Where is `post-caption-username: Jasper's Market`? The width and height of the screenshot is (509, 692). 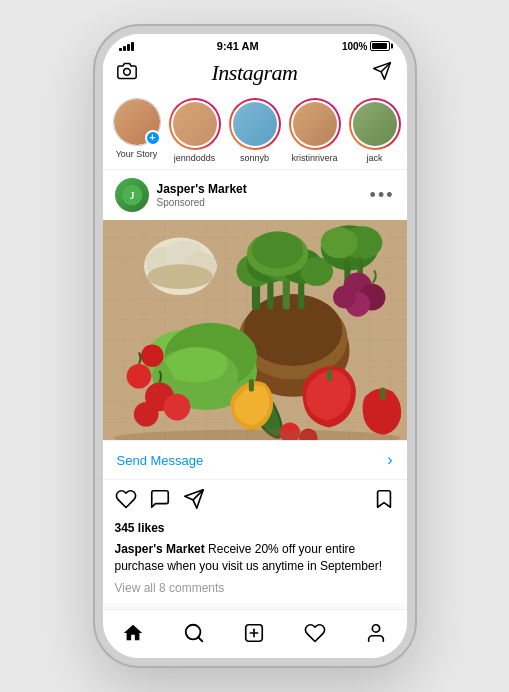
post-caption-username: Jasper's Market is located at coordinates (160, 549).